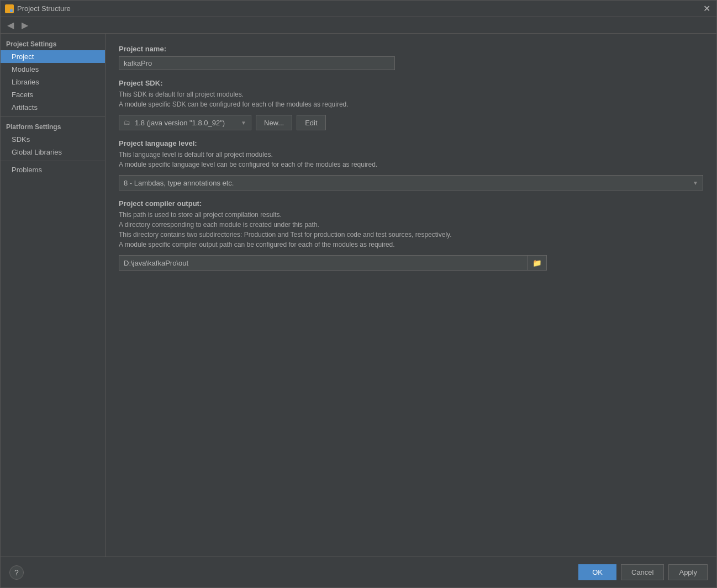 The height and width of the screenshot is (588, 717). What do you see at coordinates (411, 105) in the screenshot?
I see `project-sdk-row: Project SDK: This SDK is default for all…` at bounding box center [411, 105].